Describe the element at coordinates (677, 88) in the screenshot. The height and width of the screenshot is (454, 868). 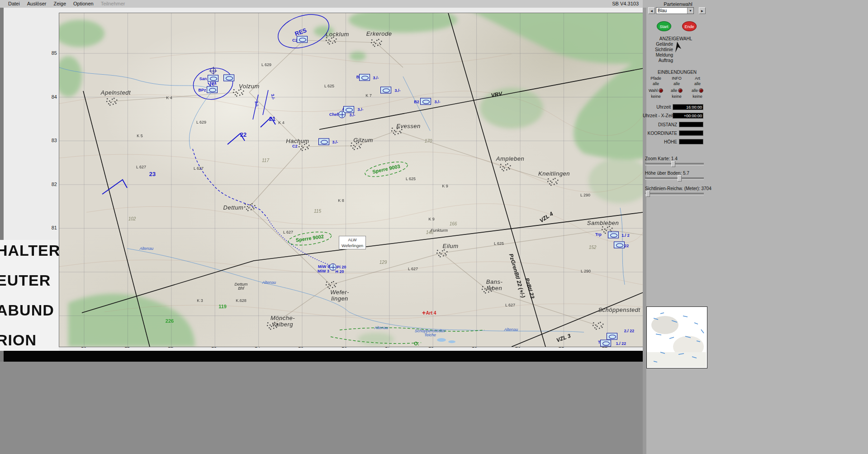
I see `einblendungen-columns: PfadealleWahlkeineINFOalleallekeineArtal…` at that location.